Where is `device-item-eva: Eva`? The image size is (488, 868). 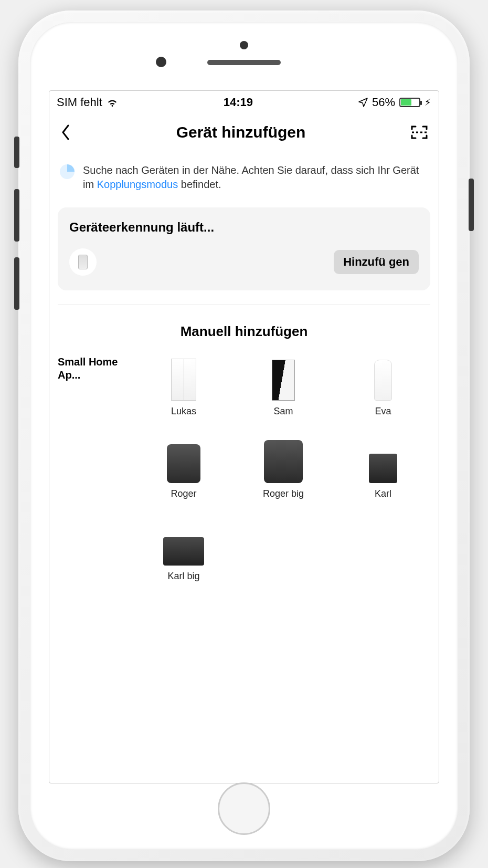
device-item-eva: Eva is located at coordinates (383, 386).